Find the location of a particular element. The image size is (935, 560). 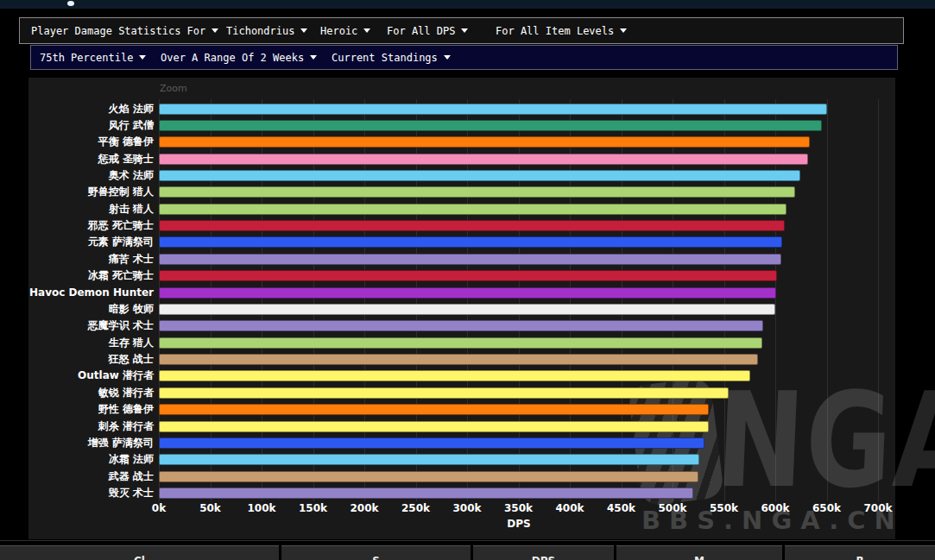

cropped-table-header-row: ClSDPSMR is located at coordinates (468, 552).